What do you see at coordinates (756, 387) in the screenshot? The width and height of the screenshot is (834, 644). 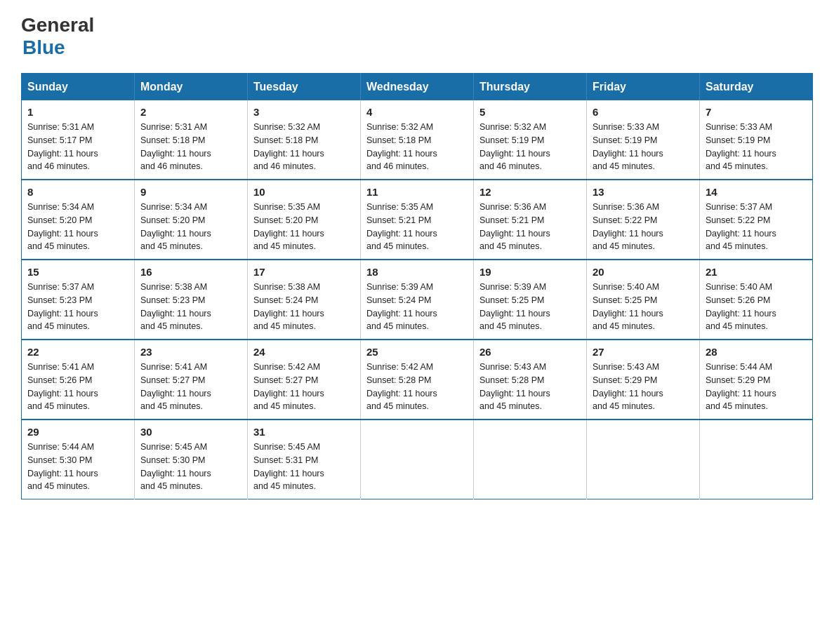 I see `day-info: Sunrise: 5:44 AM Sunset: 5:29 PM Dayligh…` at bounding box center [756, 387].